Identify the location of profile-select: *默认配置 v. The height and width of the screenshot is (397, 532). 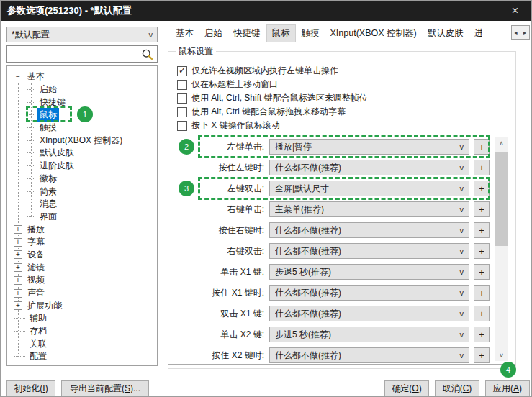
(82, 35).